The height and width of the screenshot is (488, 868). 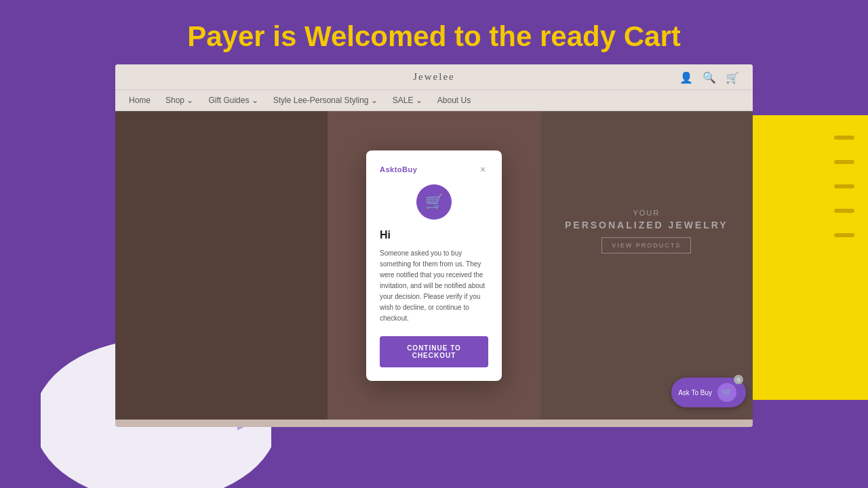 I want to click on cart-badge: 5, so click(x=738, y=380).